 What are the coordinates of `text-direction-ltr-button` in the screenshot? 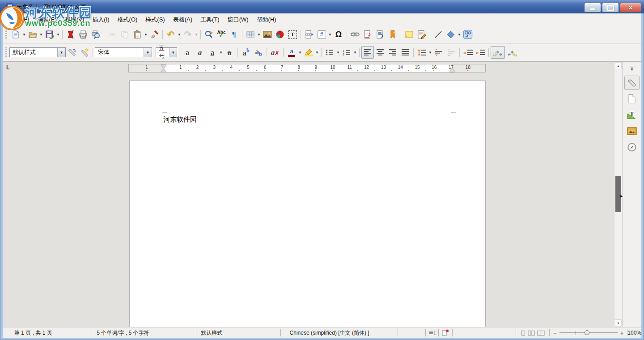 It's located at (498, 52).